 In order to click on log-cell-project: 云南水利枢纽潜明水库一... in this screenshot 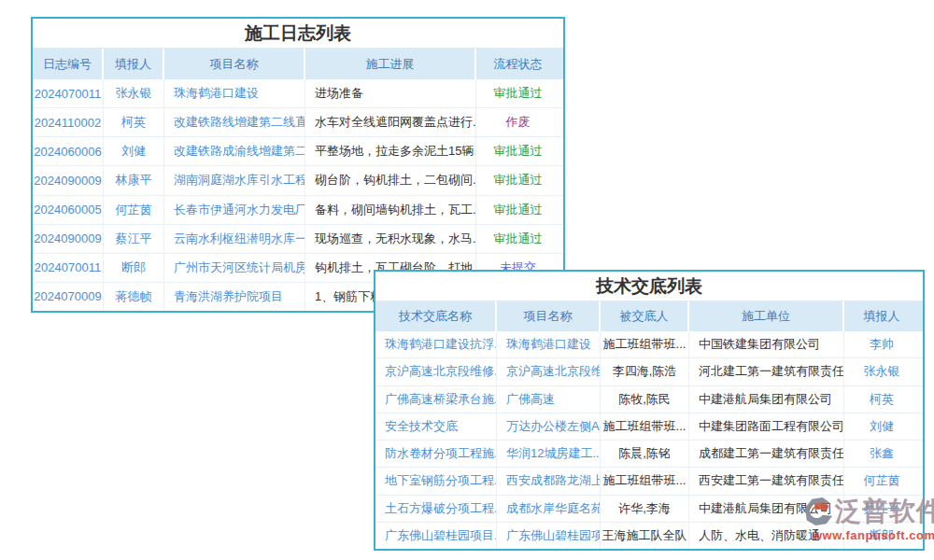, I will do `click(235, 239)`.